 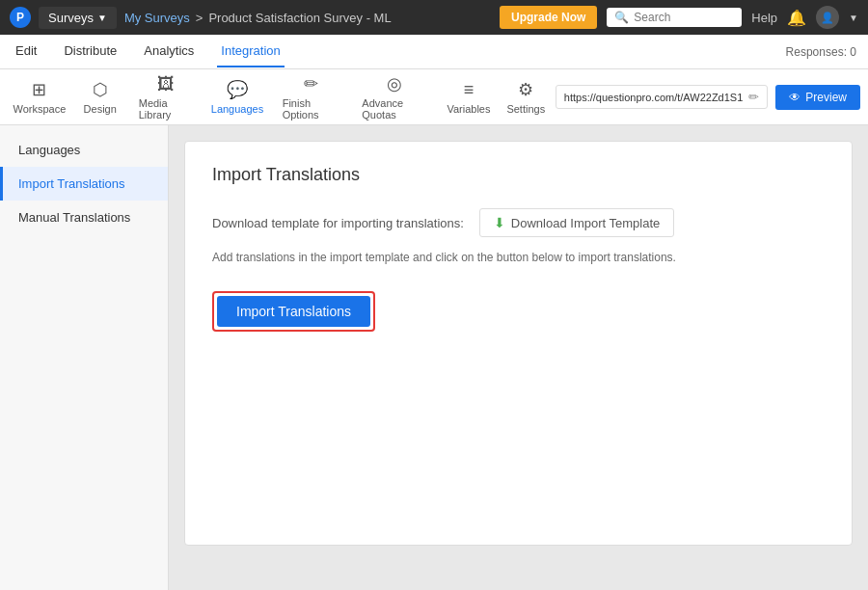 What do you see at coordinates (100, 109) in the screenshot?
I see `tool-design-label: Design` at bounding box center [100, 109].